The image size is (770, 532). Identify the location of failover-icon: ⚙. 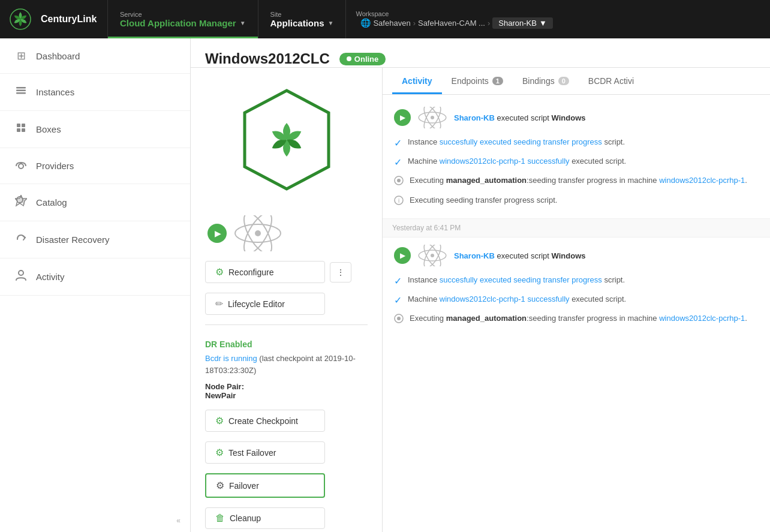
(220, 486).